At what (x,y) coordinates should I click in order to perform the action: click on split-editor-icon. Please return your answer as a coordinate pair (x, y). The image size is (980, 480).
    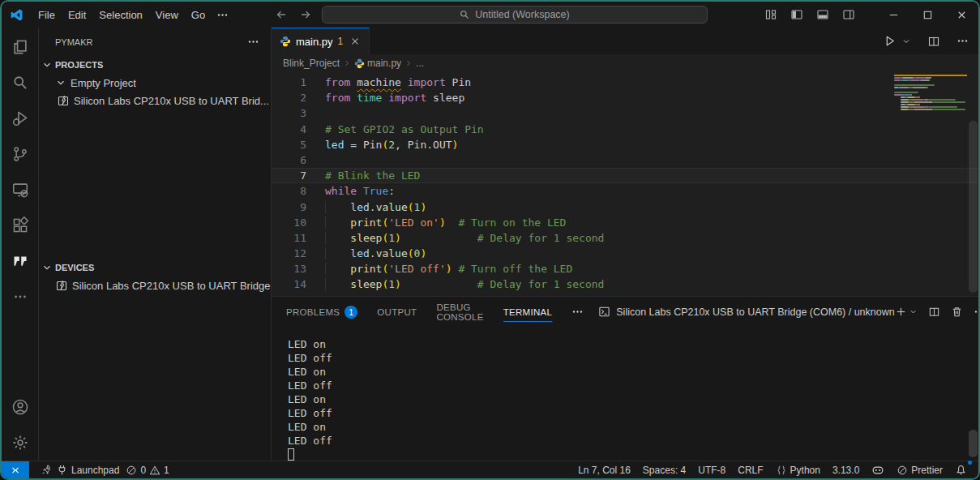
    Looking at the image, I should click on (934, 41).